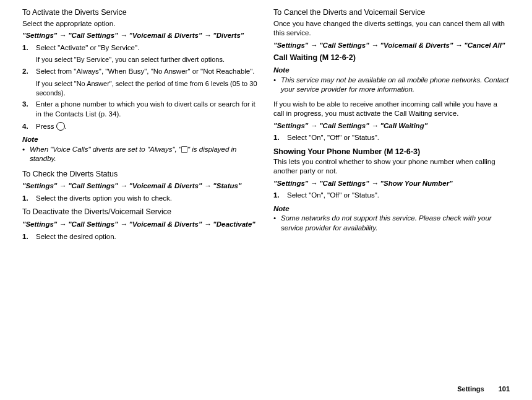  Describe the element at coordinates (140, 24) in the screenshot. I see `activate-intro: Select the appropriate option.` at that location.